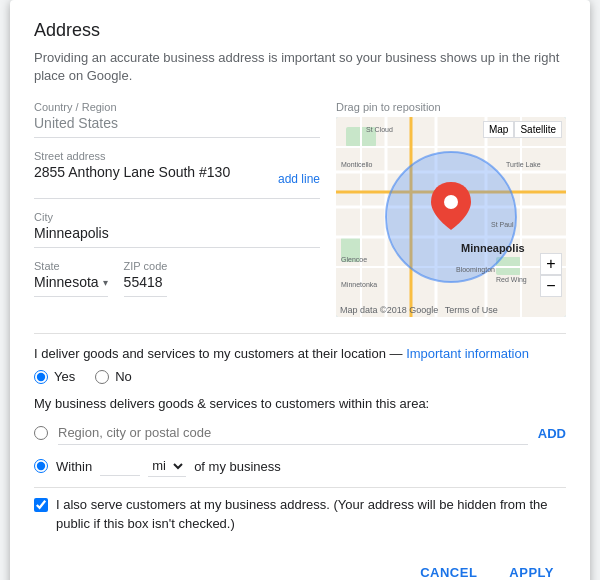  Describe the element at coordinates (293, 433) in the screenshot. I see `region-input` at that location.